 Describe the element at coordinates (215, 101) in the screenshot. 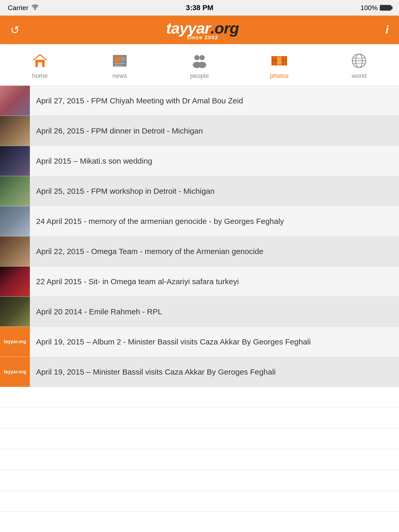

I see `item-text: April 27, 2015 - FPM Chiyah Meeting with…` at that location.